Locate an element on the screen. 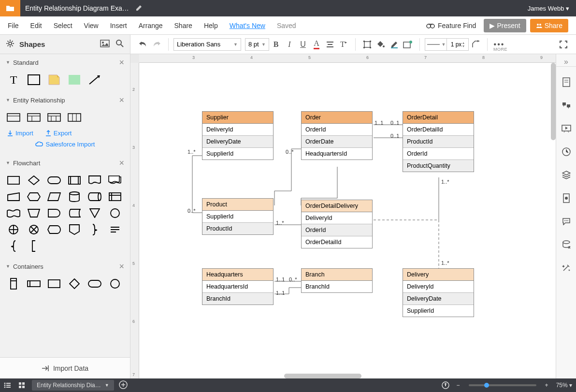 The image size is (576, 392). present-button: ▶Present is located at coordinates (504, 26).